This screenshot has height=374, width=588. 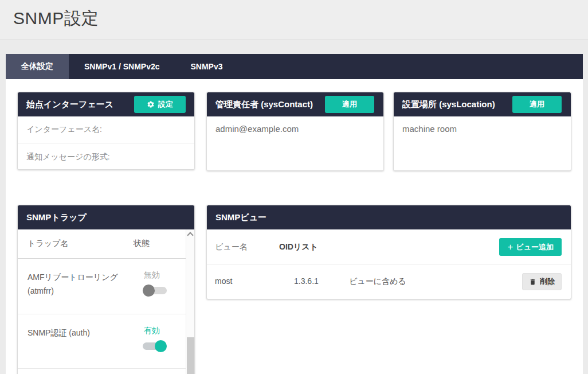 I want to click on tab-snmpv1-v2c: SNMPv1 / SNMPv2c, so click(x=122, y=67).